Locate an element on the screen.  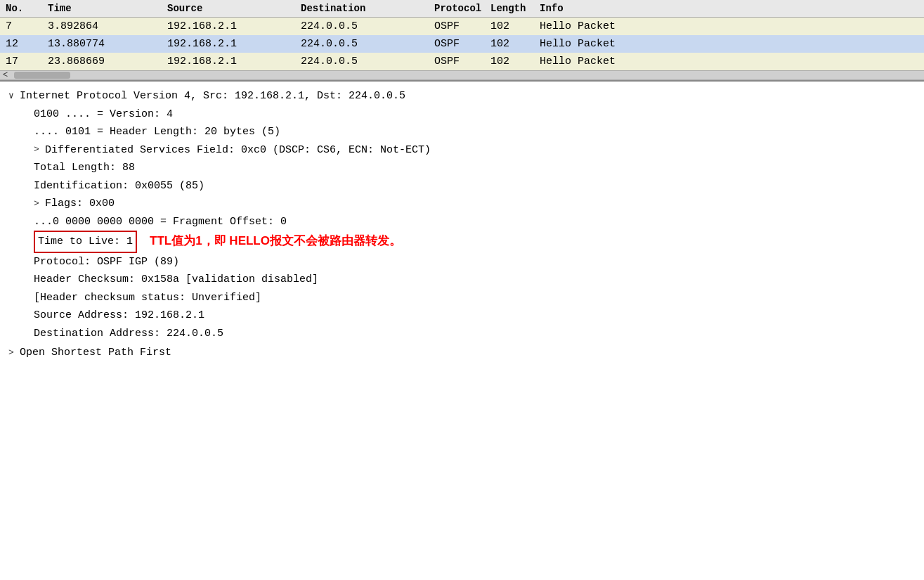
fragment-offset-line: ...0 0000 0000 0000 = Fragment Offset: 0 is located at coordinates (462, 222).